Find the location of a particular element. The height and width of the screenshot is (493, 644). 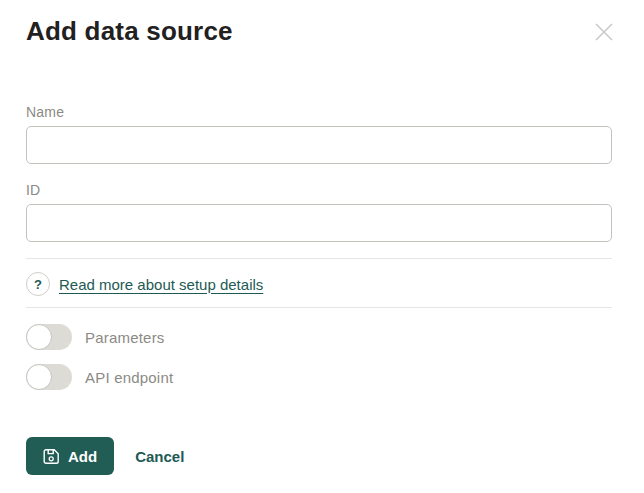

id-field-label: ID is located at coordinates (319, 190).